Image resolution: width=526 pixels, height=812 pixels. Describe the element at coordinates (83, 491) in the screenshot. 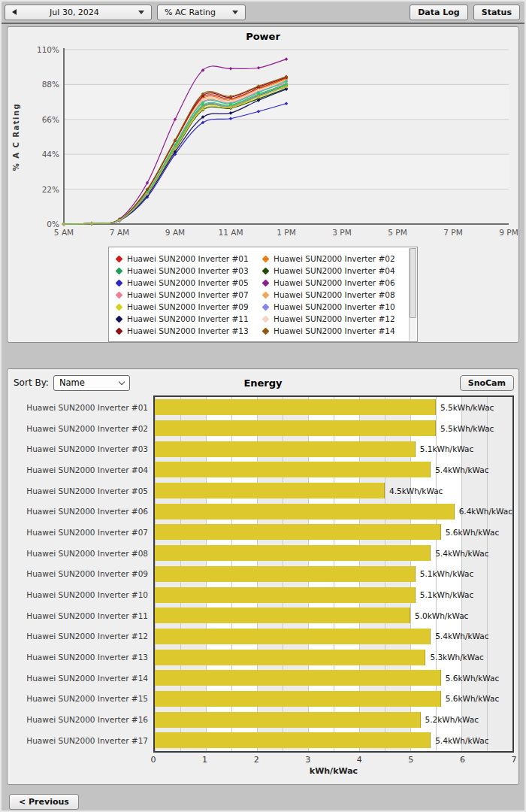

I see `inverter-label: Huawei SUN2000 Inverter #05` at that location.